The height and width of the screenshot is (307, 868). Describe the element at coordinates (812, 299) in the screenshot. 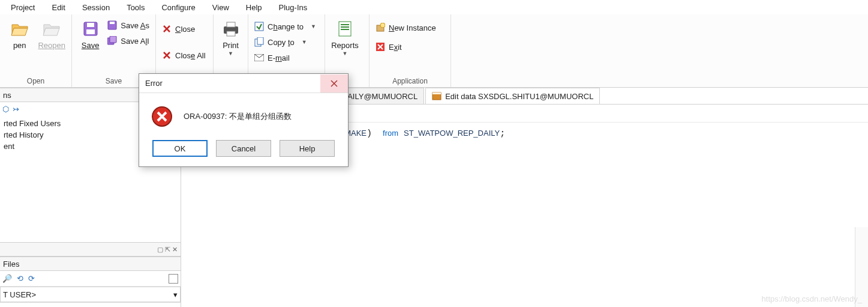

I see `watermark: https://blog.csdn.net/Wendy_` at that location.